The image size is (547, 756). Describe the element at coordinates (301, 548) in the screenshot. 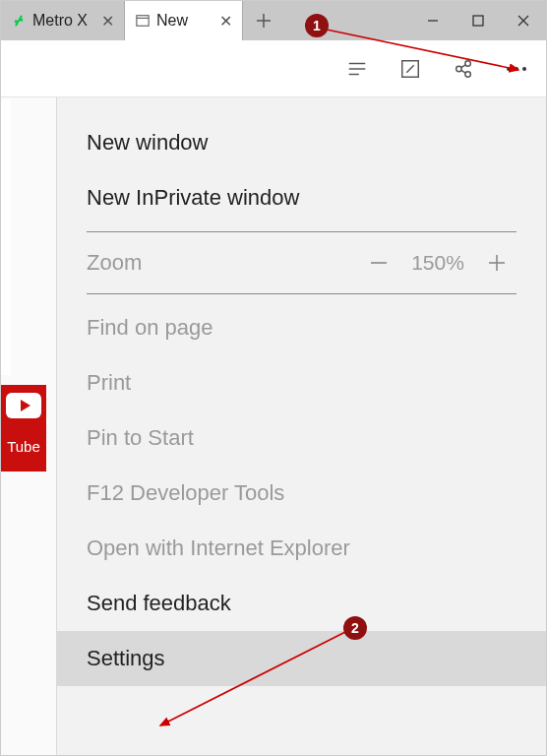

I see `menu-open-ie: Open with Internet Explorer` at that location.